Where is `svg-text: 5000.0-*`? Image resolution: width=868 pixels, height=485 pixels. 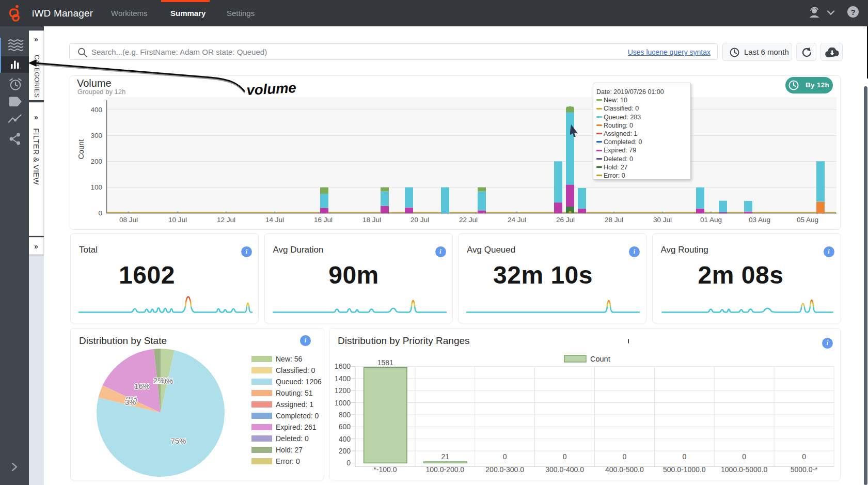 svg-text: 5000.0-* is located at coordinates (804, 470).